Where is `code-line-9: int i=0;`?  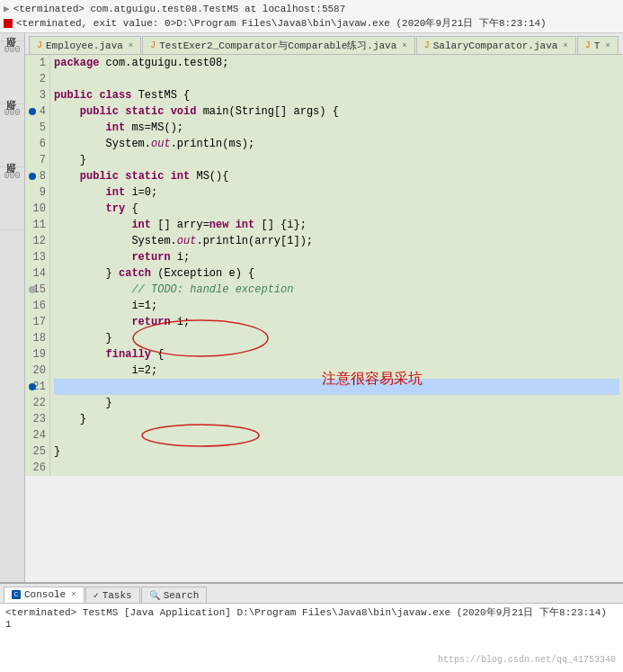
code-line-9: int i=0; is located at coordinates (336, 193).